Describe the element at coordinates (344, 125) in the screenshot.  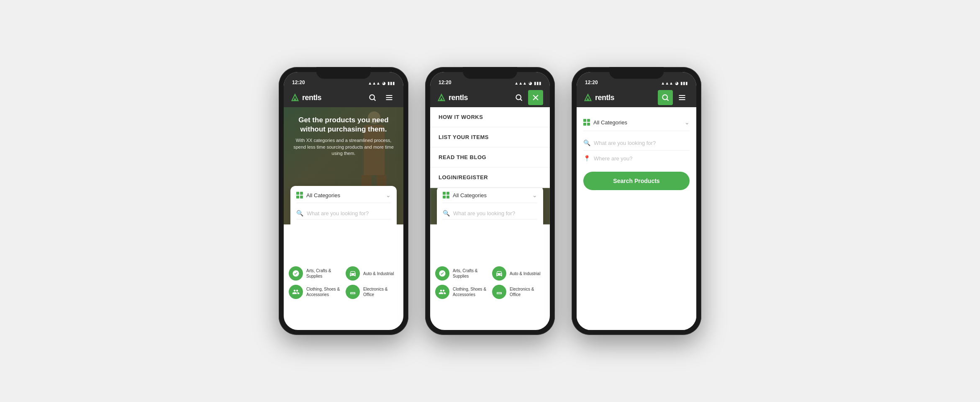
I see `hero-title-1: Get the products you need without purcha…` at that location.